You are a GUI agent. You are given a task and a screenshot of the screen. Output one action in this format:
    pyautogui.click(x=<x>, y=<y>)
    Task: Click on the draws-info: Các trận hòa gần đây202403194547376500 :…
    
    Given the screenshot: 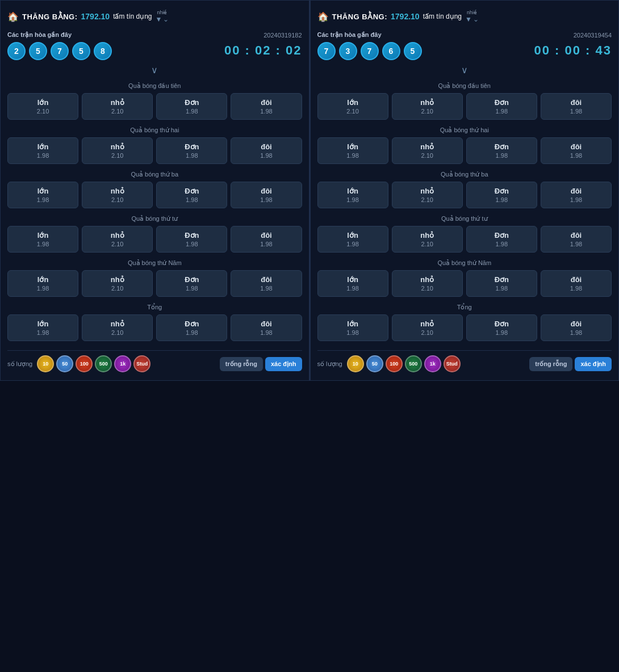 What is the action you would take?
    pyautogui.click(x=465, y=45)
    